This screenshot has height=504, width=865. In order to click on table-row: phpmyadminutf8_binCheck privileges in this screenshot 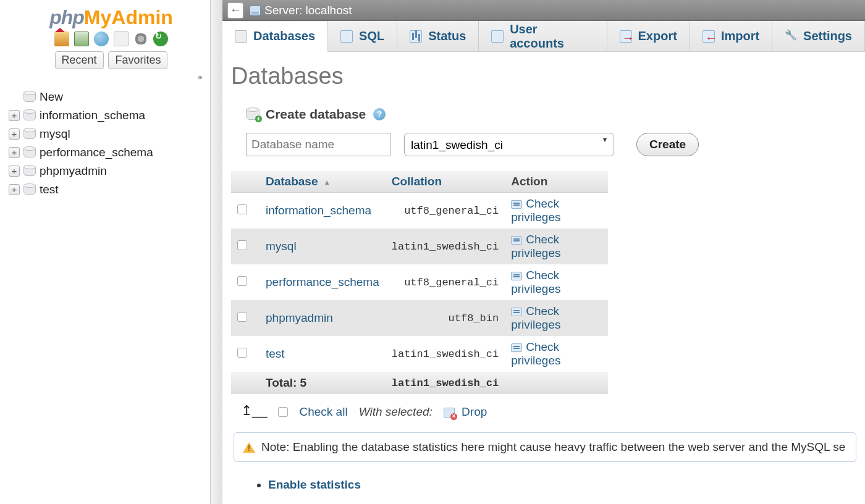, I will do `click(420, 318)`.